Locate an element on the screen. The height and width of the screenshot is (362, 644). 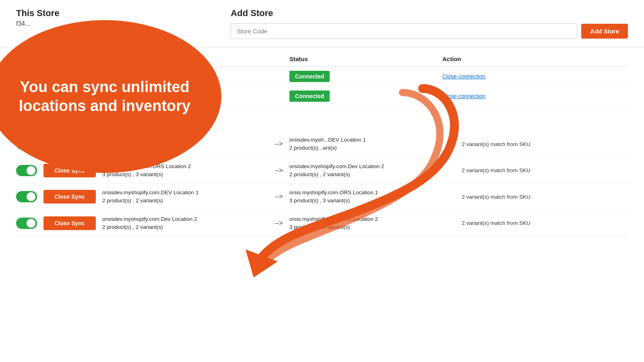
sync-dest: orsisdev.myshopify.com.Dev Location 22 p… is located at coordinates (373, 171).